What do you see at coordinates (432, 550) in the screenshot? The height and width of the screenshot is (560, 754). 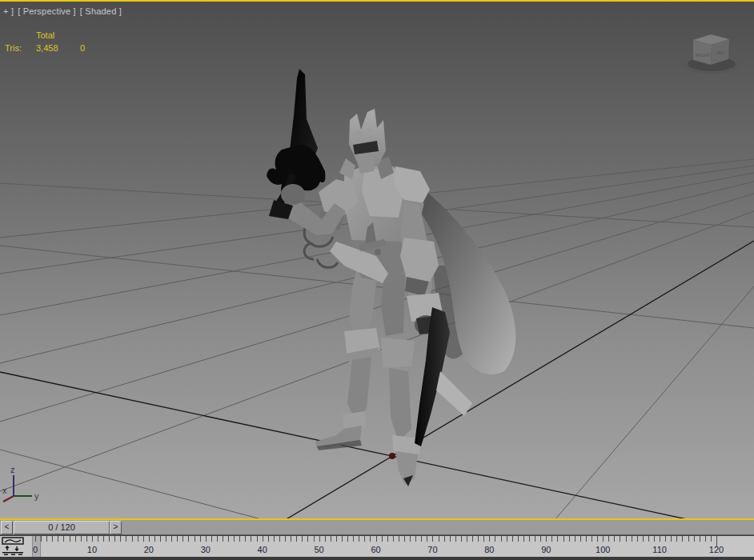 I see `ruler-frame-label: 70` at bounding box center [432, 550].